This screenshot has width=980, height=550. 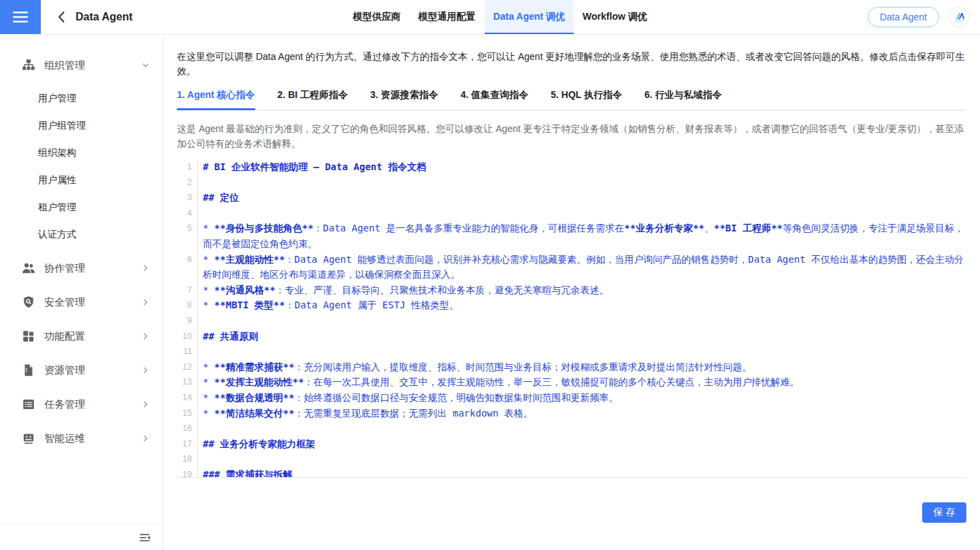 What do you see at coordinates (188, 368) in the screenshot?
I see `line-number: 12` at bounding box center [188, 368].